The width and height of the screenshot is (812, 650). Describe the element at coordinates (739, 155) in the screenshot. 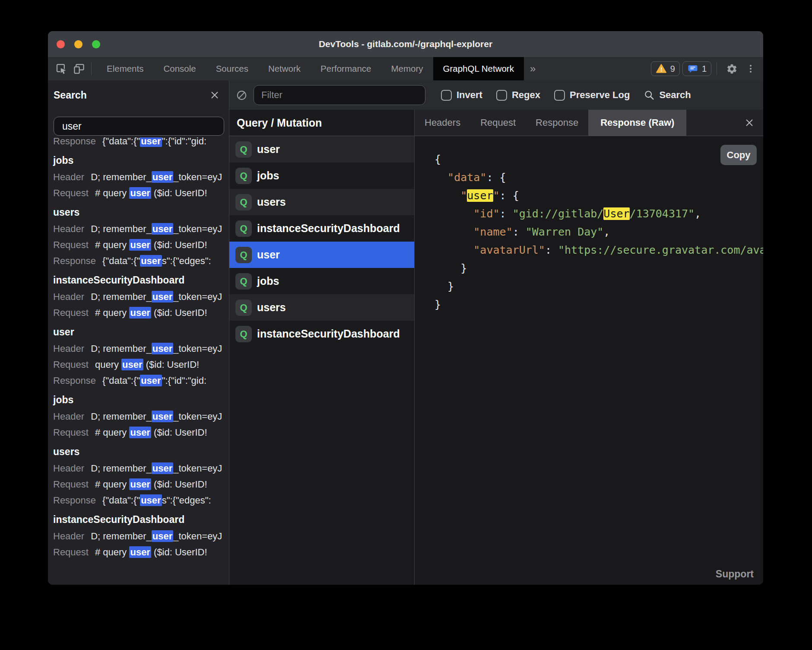

I see `copy-button: Copy` at that location.